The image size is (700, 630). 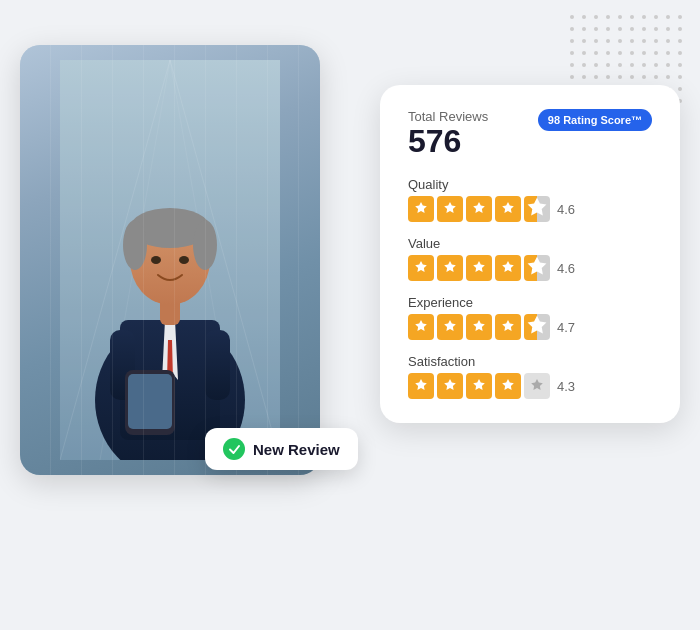 What do you see at coordinates (530, 244) in the screenshot?
I see `category-name: Value` at bounding box center [530, 244].